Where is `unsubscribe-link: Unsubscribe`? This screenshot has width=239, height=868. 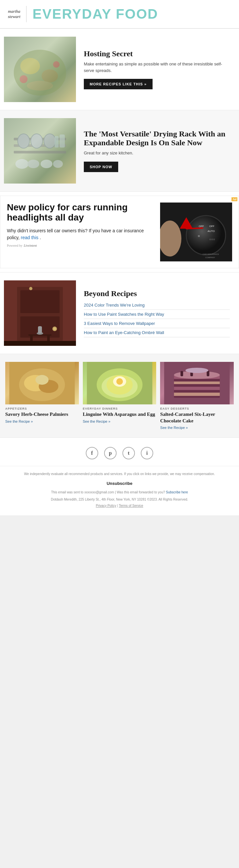
unsubscribe-link: Unsubscribe is located at coordinates (119, 483).